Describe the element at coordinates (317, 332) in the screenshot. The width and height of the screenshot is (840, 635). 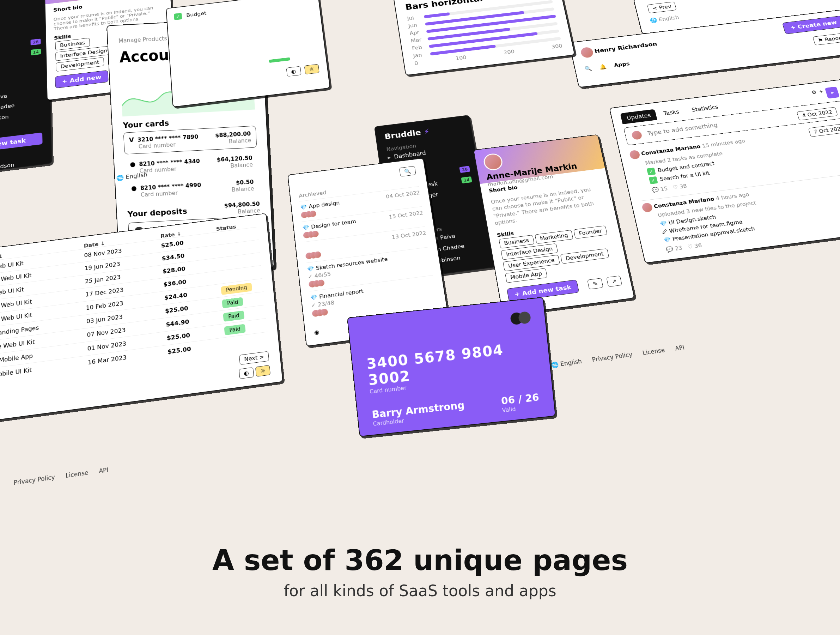
I see `home-icon: ◉` at that location.